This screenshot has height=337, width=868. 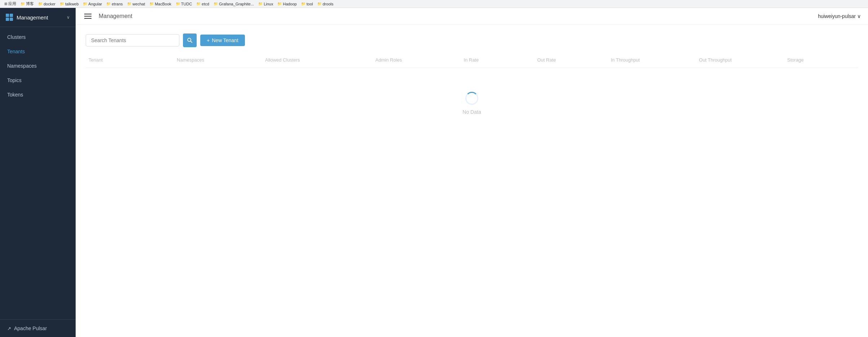 I want to click on sidebar-item-topics: Topics, so click(x=38, y=80).